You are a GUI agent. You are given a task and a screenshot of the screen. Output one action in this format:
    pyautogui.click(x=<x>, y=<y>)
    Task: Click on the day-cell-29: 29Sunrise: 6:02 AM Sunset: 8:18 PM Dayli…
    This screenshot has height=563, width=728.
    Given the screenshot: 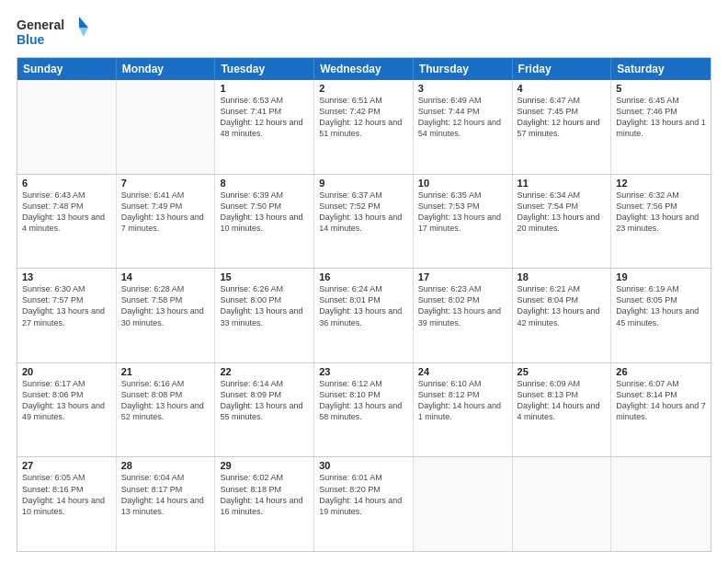 What is the action you would take?
    pyautogui.click(x=265, y=504)
    